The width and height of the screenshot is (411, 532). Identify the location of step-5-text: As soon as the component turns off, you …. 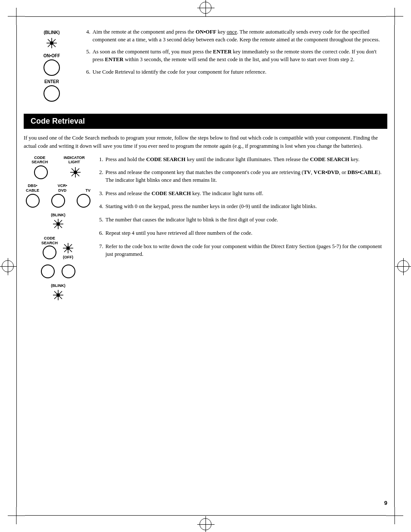
(240, 56).